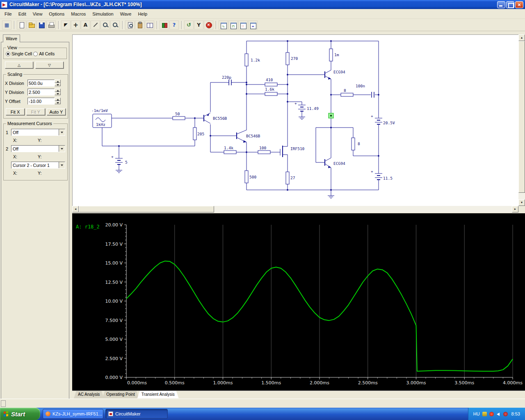  I want to click on menu-wave: Wave, so click(126, 14).